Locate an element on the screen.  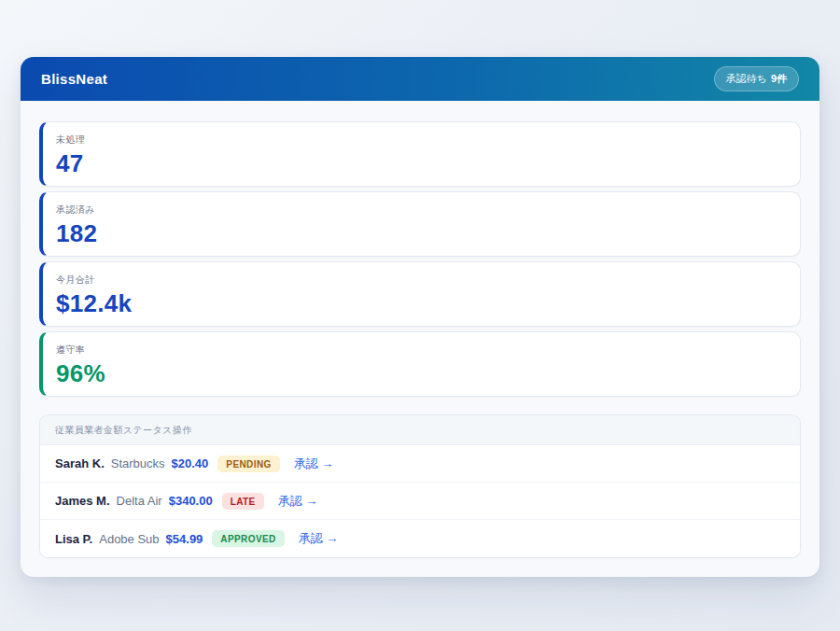
stat-card-compliance-rate: 遵守率 96% is located at coordinates (420, 364).